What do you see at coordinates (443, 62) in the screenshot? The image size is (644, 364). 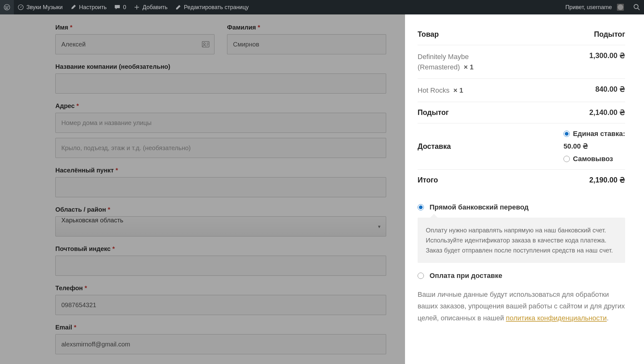 I see `item-name: Definitely Maybe (Remastered)` at bounding box center [443, 62].